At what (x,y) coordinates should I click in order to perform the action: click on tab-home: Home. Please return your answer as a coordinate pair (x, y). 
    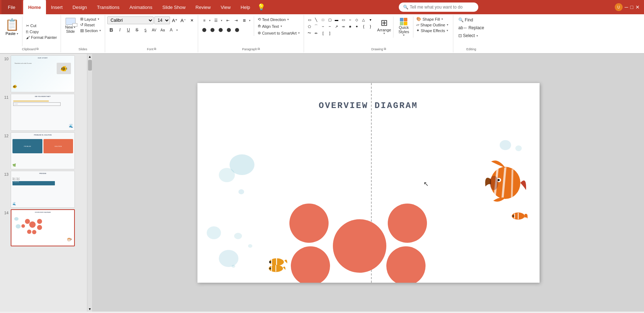
    Looking at the image, I should click on (35, 7).